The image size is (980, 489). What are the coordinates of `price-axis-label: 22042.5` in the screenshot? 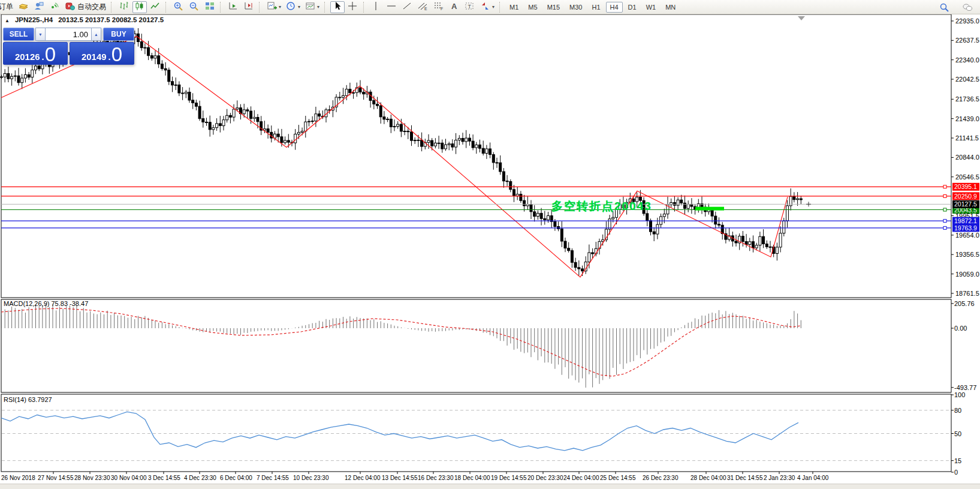 It's located at (967, 79).